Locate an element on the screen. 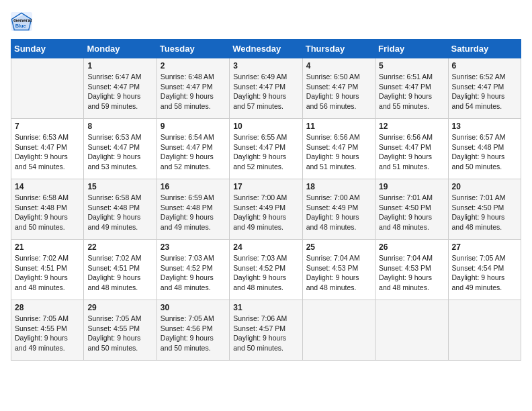  day-number: 20 is located at coordinates (485, 187).